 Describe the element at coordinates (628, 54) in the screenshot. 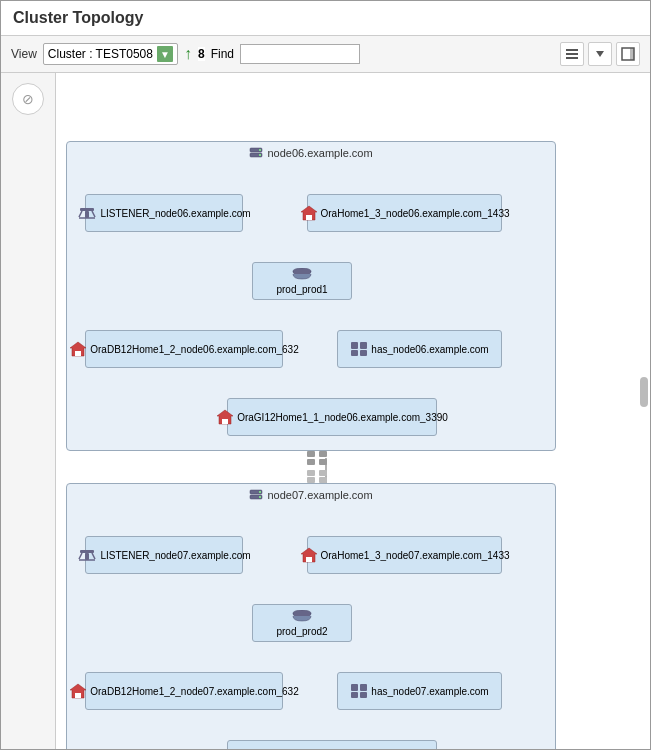

I see `panel-toggle-btn` at that location.